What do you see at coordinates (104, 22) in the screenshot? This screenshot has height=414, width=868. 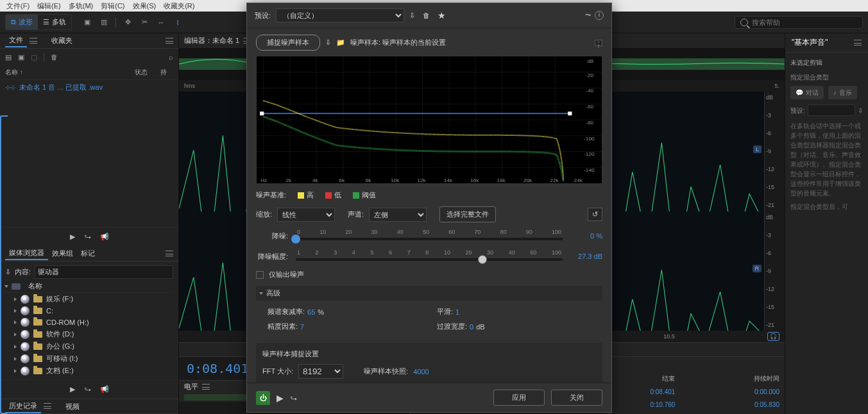 I see `tool-spectral-icon: ▥` at bounding box center [104, 22].